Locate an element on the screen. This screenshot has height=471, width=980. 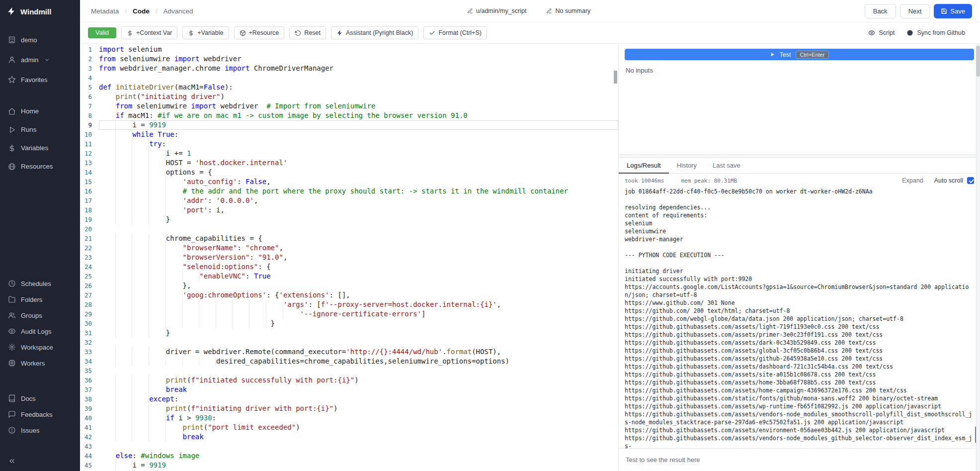
code-line: 12 i += 1 is located at coordinates (349, 153).